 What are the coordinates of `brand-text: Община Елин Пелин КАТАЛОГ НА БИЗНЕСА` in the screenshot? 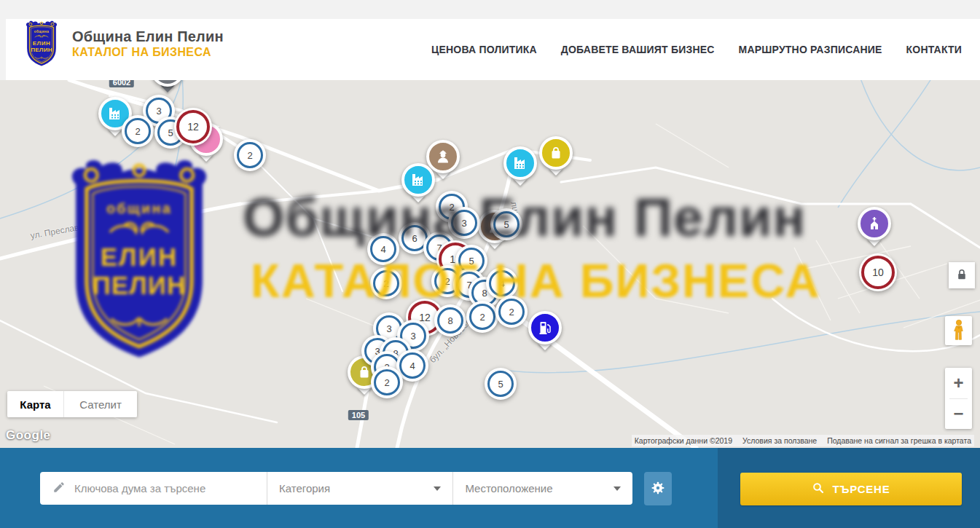 It's located at (148, 44).